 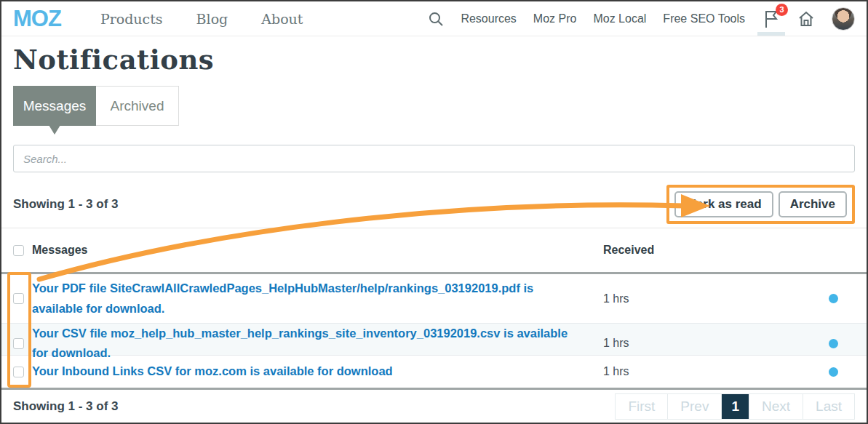 I want to click on select-all-checkbox, so click(x=19, y=250).